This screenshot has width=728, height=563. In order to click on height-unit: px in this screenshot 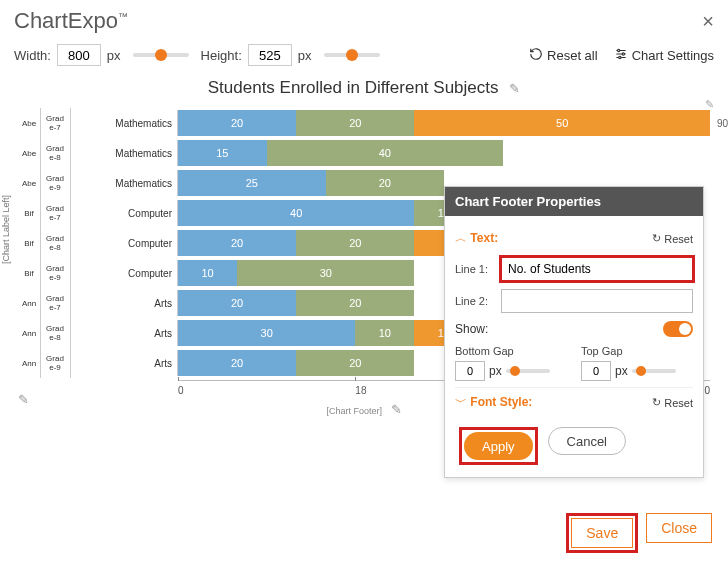, I will do `click(305, 56)`.